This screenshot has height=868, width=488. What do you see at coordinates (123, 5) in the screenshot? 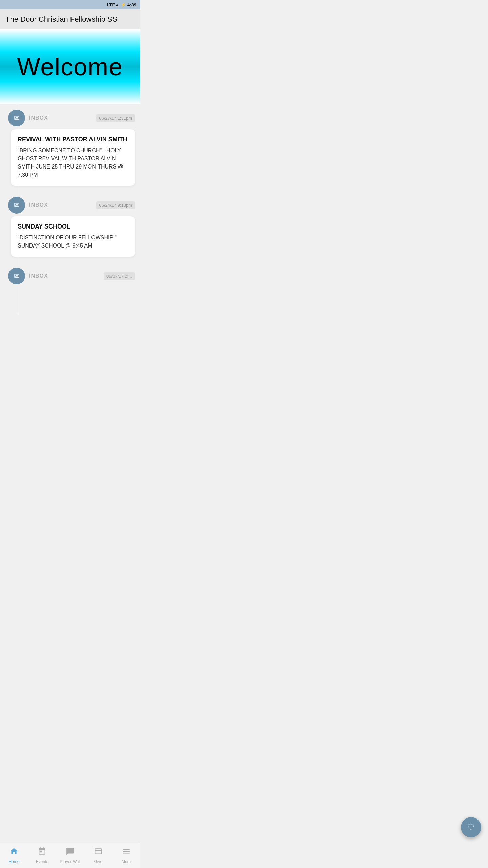
I see `battery-icon: ⚡` at bounding box center [123, 5].